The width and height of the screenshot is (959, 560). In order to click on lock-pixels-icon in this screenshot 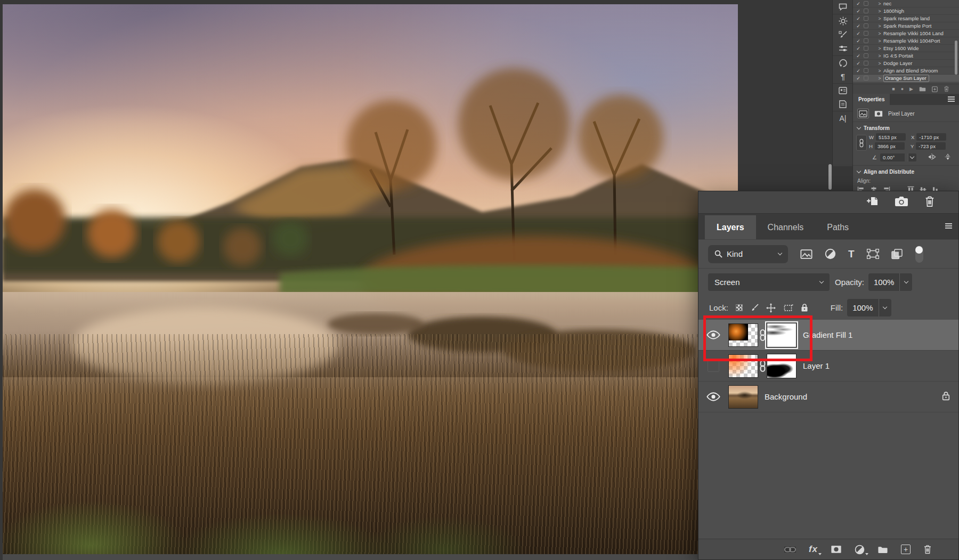, I will do `click(754, 308)`.